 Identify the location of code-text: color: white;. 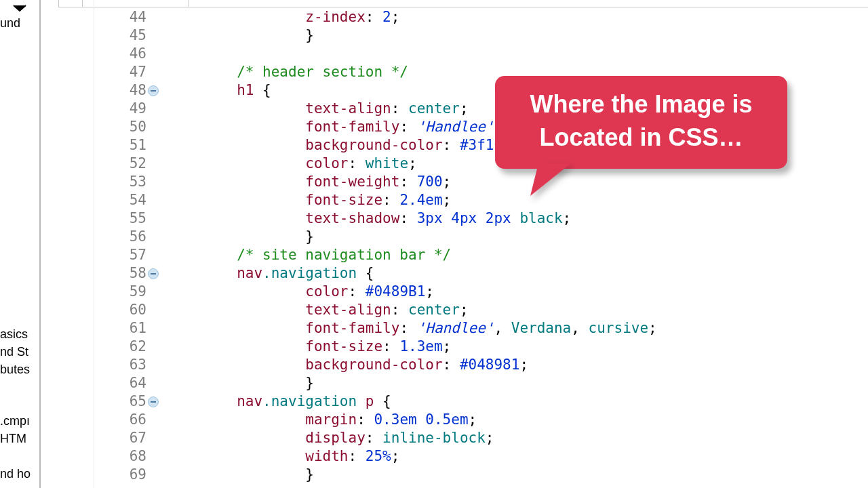
(282, 164).